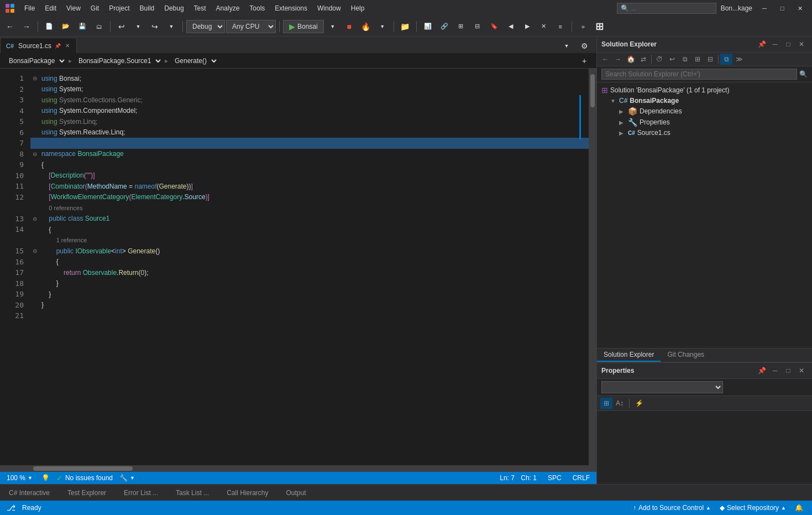  What do you see at coordinates (622, 123) in the screenshot?
I see `properties-expand-icon: ▶` at bounding box center [622, 123].